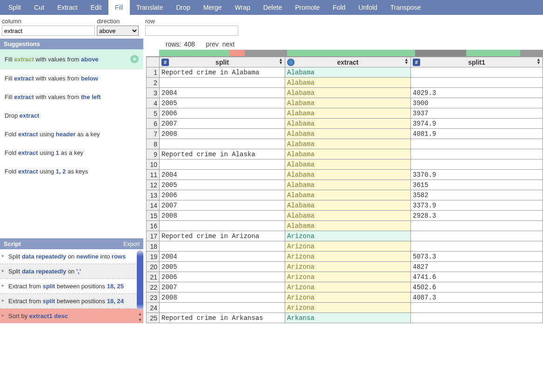  I want to click on toolbar-cut: Cut, so click(39, 7).